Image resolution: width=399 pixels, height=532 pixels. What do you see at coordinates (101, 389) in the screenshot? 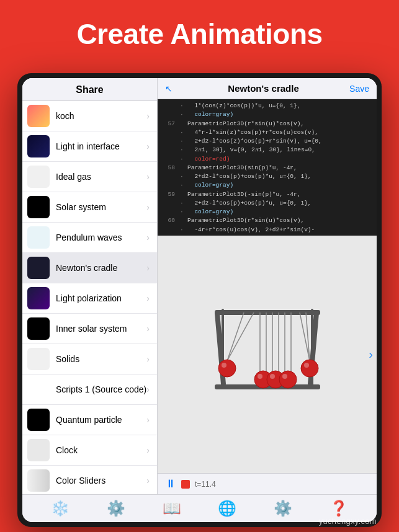
I see `sidebar-item-label-scripts: Scripts 1 (Source code)` at bounding box center [101, 389].